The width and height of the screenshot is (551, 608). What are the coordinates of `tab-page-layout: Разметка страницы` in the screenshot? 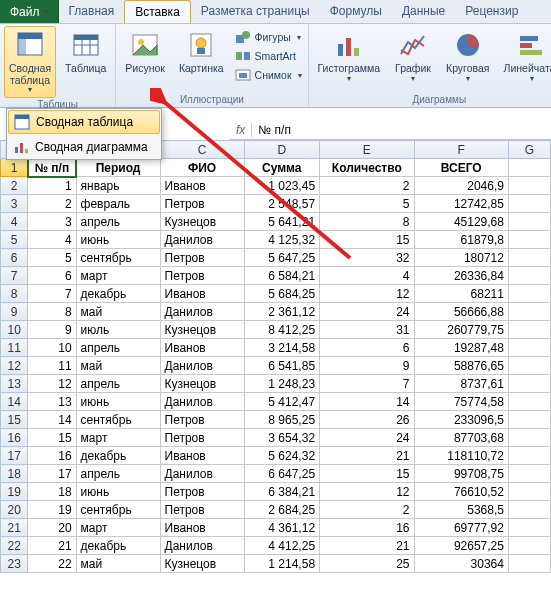 It's located at (256, 12).